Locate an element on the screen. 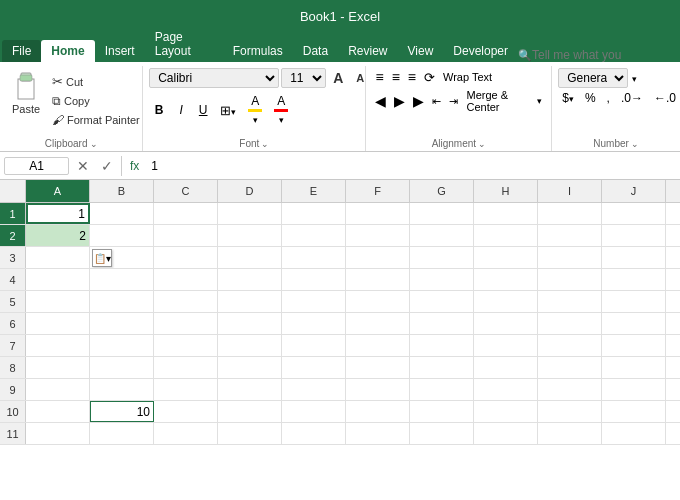 Image resolution: width=680 pixels, height=500 pixels. cell-A11 is located at coordinates (58, 434).